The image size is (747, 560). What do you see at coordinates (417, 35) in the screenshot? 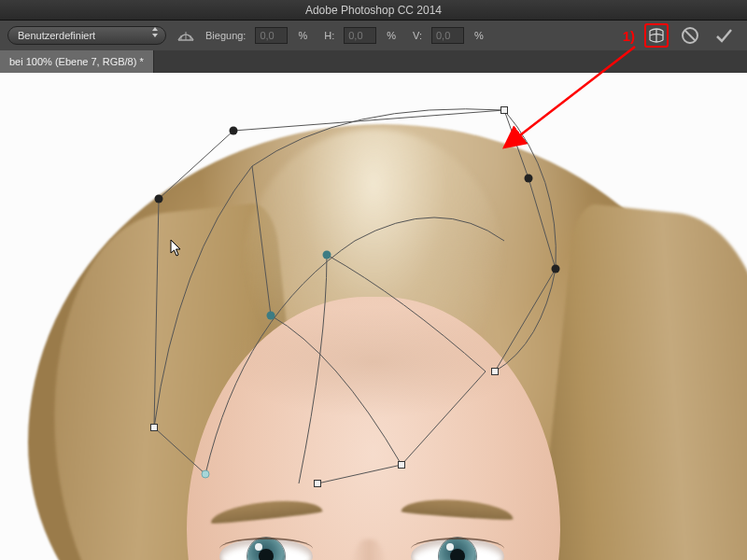
I see `vertical-distort-label: V:` at bounding box center [417, 35].